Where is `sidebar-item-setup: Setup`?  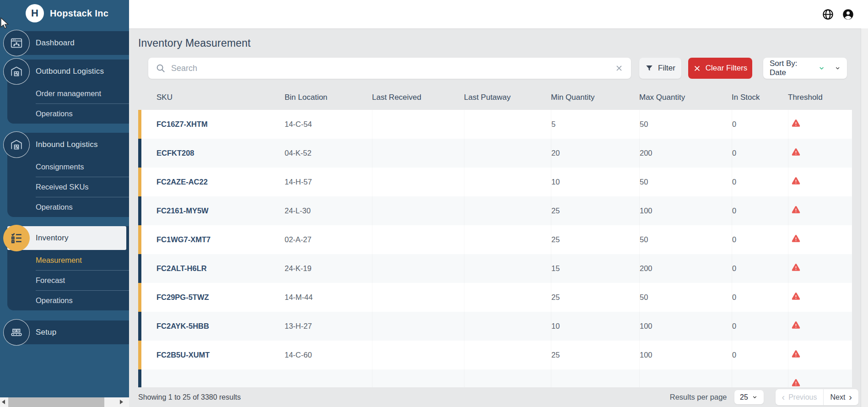
sidebar-item-setup: Setup is located at coordinates (68, 332).